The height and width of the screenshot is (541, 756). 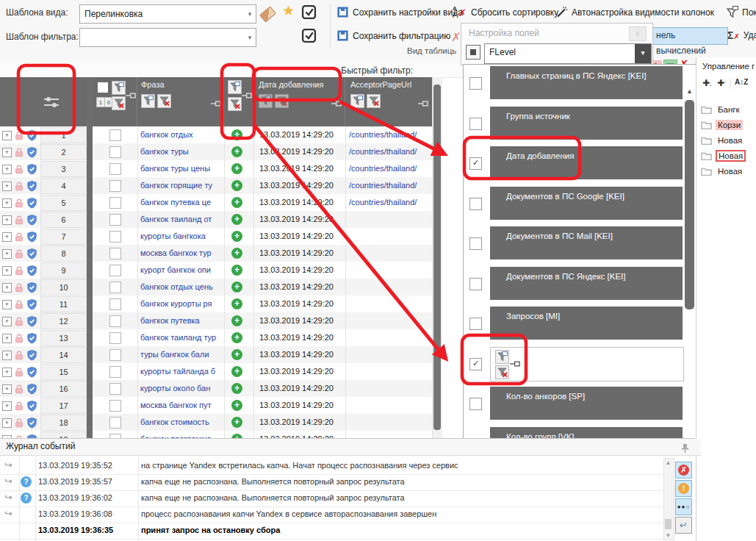 What do you see at coordinates (216, 321) in the screenshot?
I see `table-row: + 12 бангкок путевка + 13.03.2019 14:29:…` at bounding box center [216, 321].